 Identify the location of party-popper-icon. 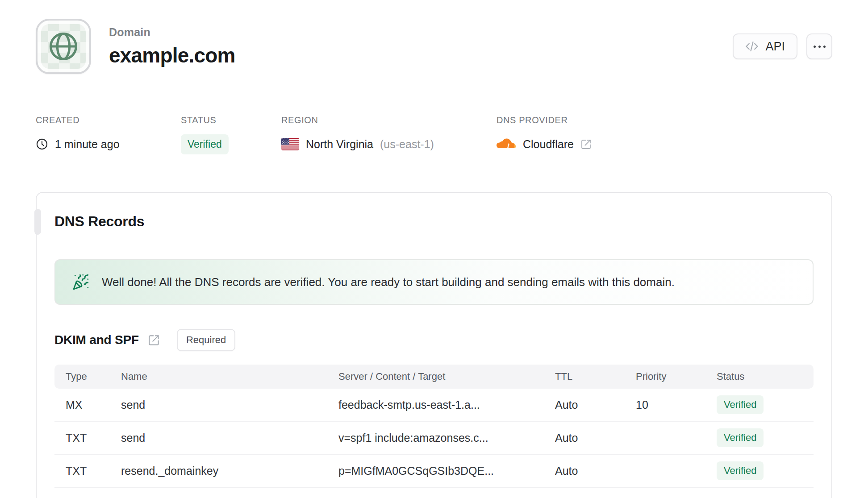
(81, 282).